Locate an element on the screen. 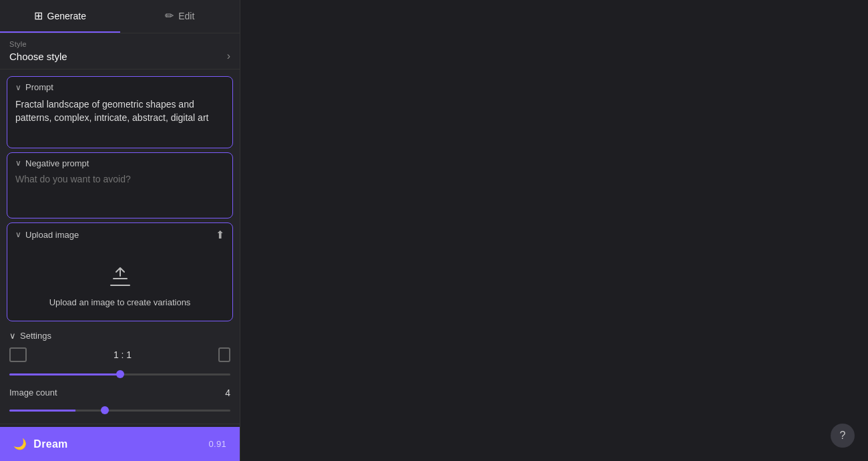 The height and width of the screenshot is (461, 868). tab-generate-label: Generate is located at coordinates (67, 16).